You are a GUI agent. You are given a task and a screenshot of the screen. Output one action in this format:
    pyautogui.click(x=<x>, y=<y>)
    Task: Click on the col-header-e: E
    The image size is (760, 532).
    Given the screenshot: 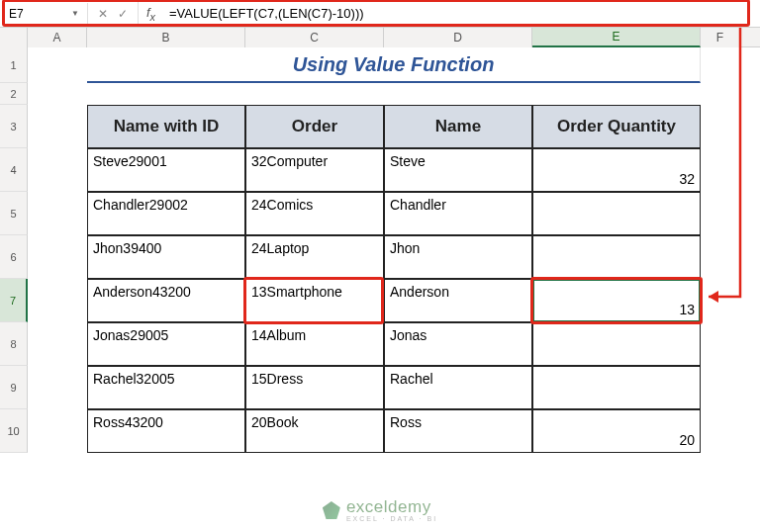 What is the action you would take?
    pyautogui.click(x=617, y=38)
    